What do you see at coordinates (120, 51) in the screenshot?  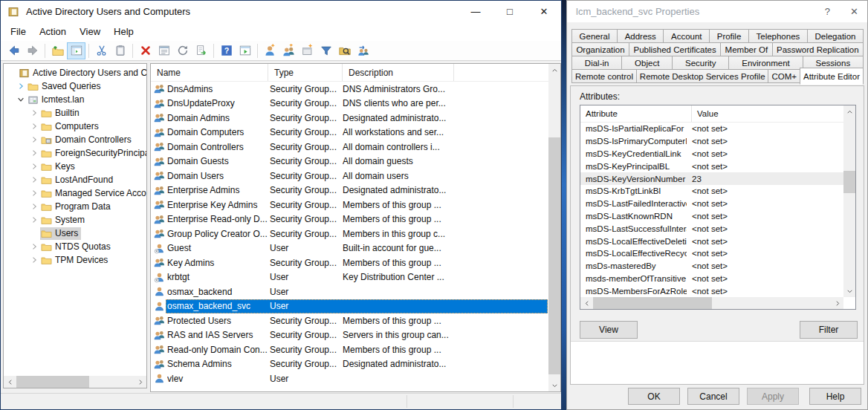 I see `paste-icon` at bounding box center [120, 51].